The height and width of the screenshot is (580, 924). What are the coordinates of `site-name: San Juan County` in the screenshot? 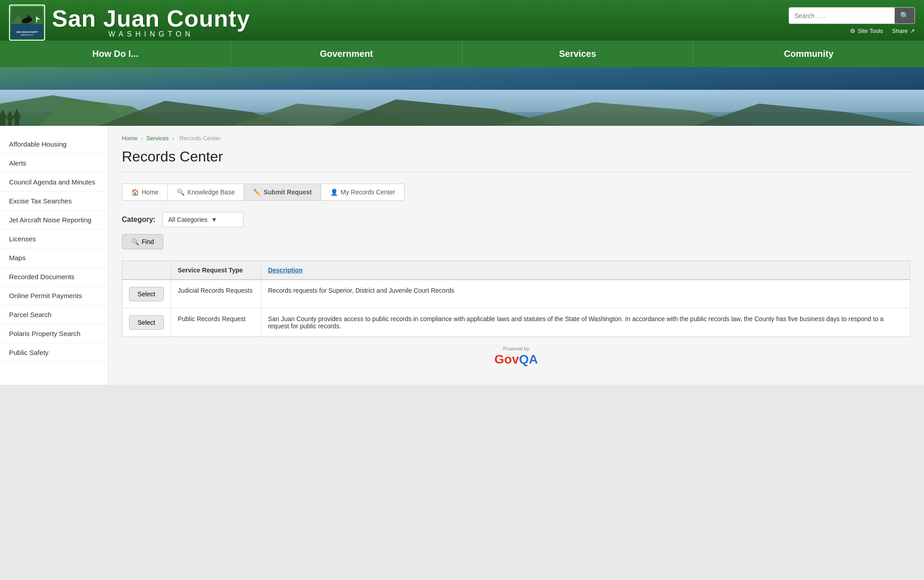 It's located at (151, 18).